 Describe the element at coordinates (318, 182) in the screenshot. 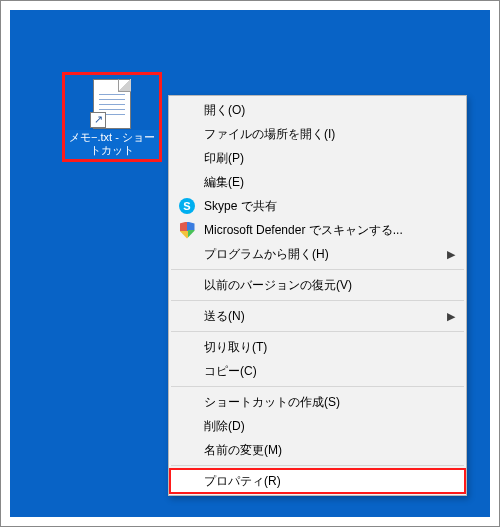

I see `context-menu-item: 編集(E)` at that location.